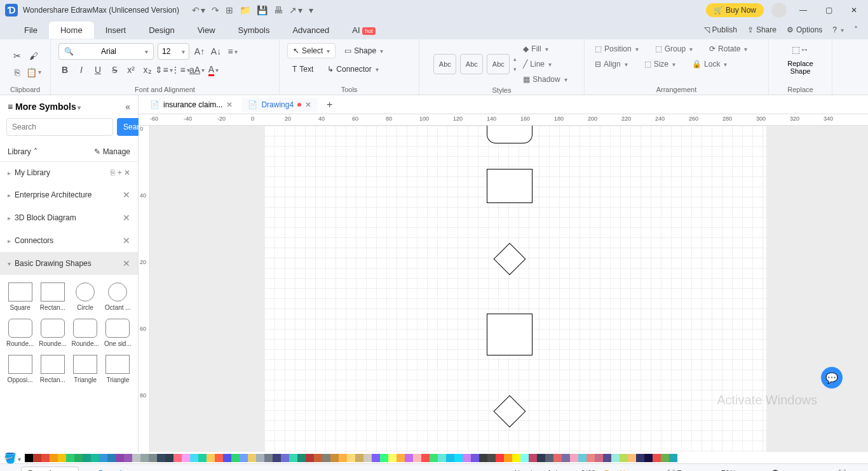  I want to click on add-page-button: +, so click(89, 470).